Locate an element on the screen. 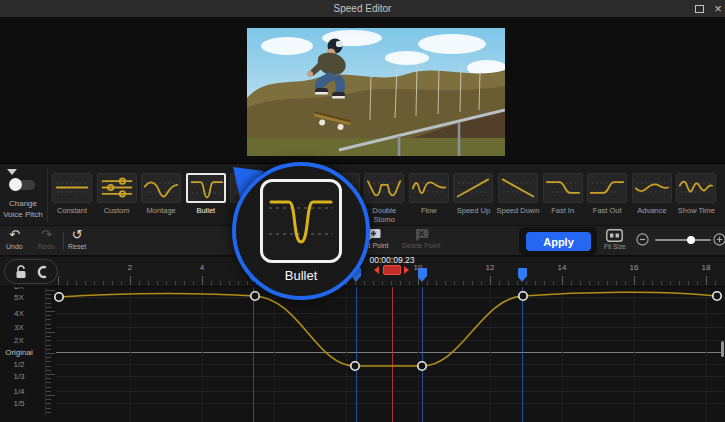 This screenshot has height=422, width=725. scrub-right-arrow-icon is located at coordinates (406, 270).